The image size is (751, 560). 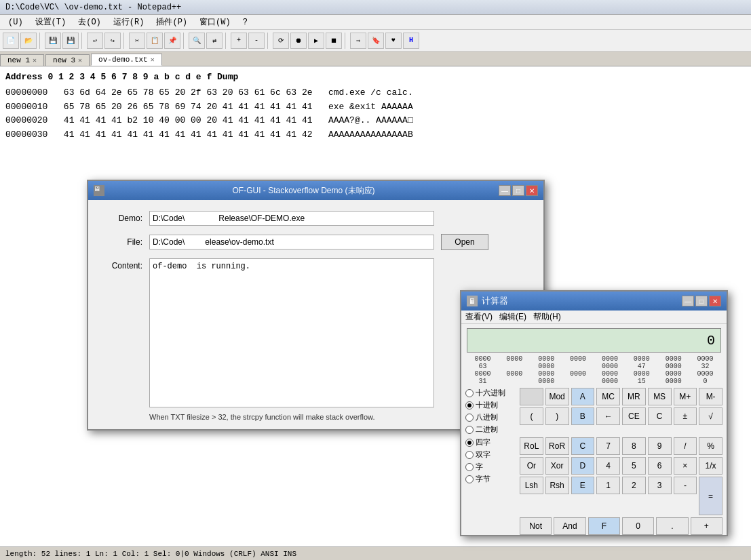 What do you see at coordinates (126, 60) in the screenshot?
I see `tab-ovdemo: ov-demo.txt ✕` at bounding box center [126, 60].